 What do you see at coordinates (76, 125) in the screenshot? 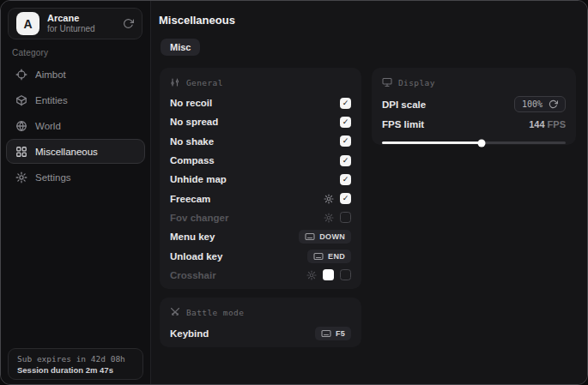
I see `sidebar-item-world: World` at bounding box center [76, 125].